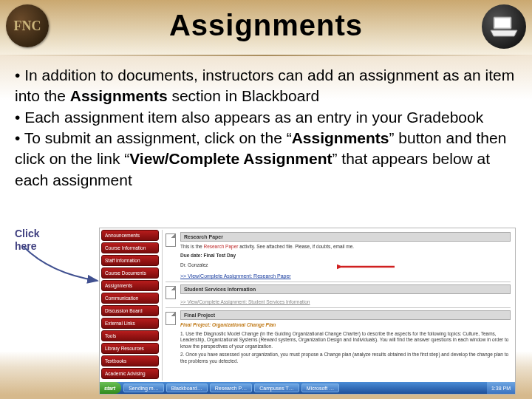 The image size is (532, 399). I want to click on row1-desc-post: activity. See attached file. Please, if …, so click(296, 247).